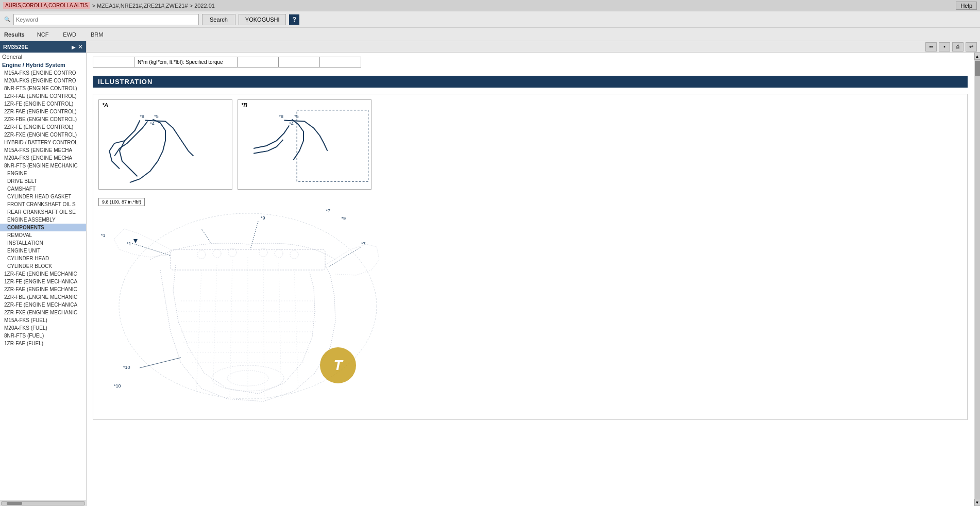 The image size is (980, 506). I want to click on sidebar-scrollbar-track, so click(43, 503).